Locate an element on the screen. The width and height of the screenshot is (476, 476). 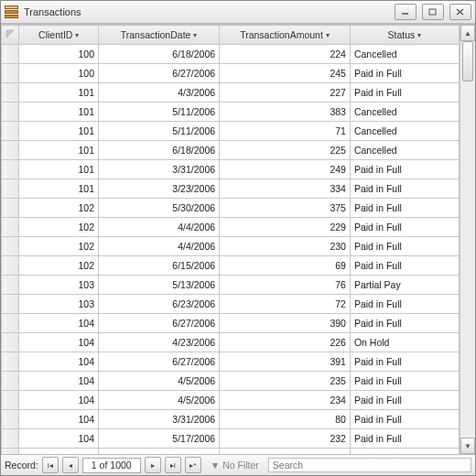
search-input is located at coordinates (370, 465).